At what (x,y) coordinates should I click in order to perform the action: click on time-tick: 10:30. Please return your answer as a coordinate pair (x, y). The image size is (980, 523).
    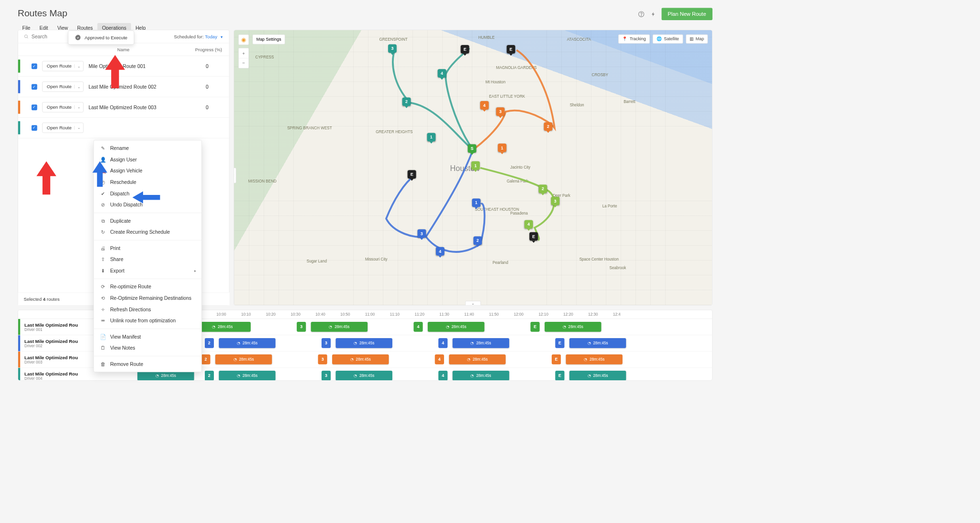
    Looking at the image, I should click on (303, 314).